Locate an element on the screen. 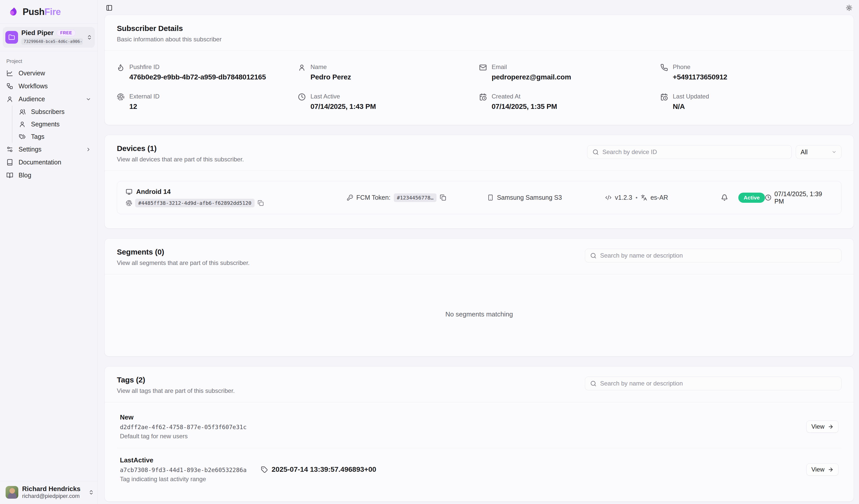 The width and height of the screenshot is (859, 504). fcm-token-label: FCM Token: is located at coordinates (374, 198).